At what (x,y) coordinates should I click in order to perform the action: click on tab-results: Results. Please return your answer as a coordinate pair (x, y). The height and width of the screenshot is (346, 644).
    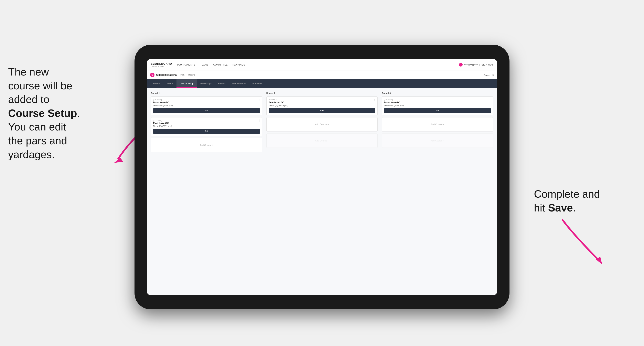
    Looking at the image, I should click on (222, 84).